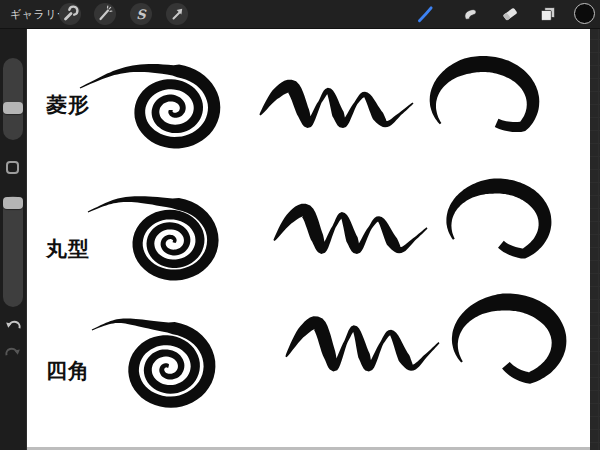 This screenshot has height=450, width=600. I want to click on spiral-stroke-row3, so click(154, 362).